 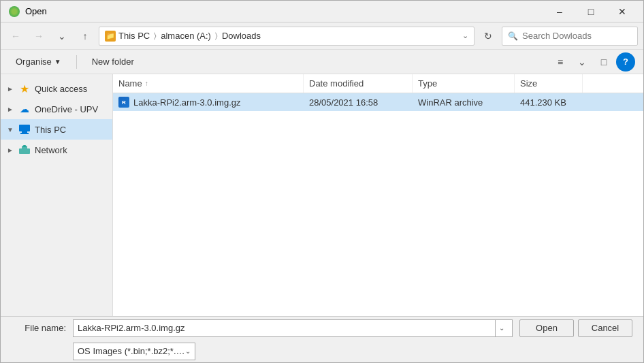 I want to click on breadcrumb-folder-icon: 📁, so click(x=110, y=36).